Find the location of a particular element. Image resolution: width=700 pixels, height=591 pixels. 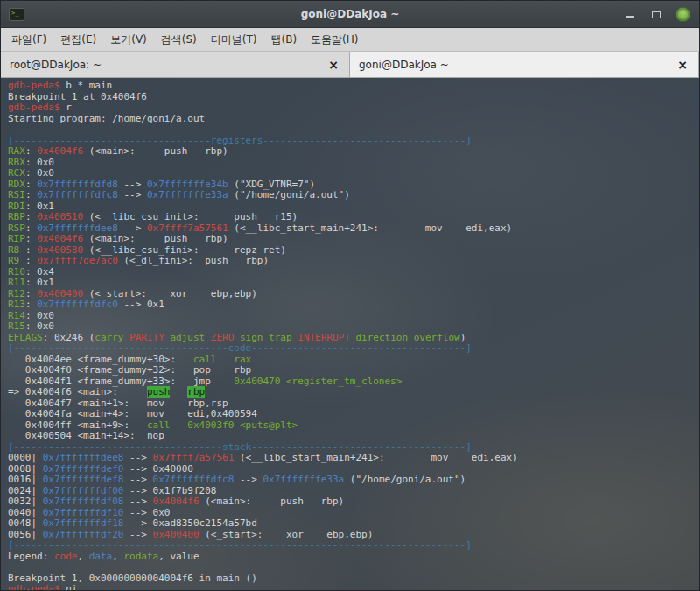

terminal-line: RBX: 0x0 is located at coordinates (354, 163).